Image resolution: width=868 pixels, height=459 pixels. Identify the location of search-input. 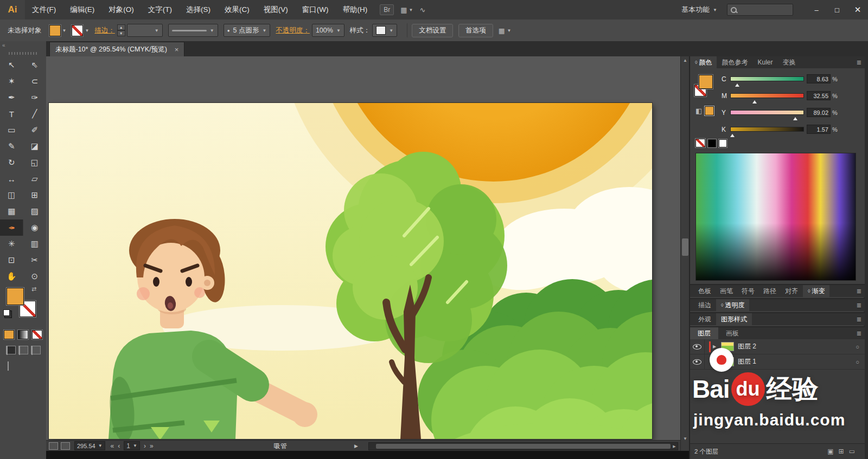
(760, 10).